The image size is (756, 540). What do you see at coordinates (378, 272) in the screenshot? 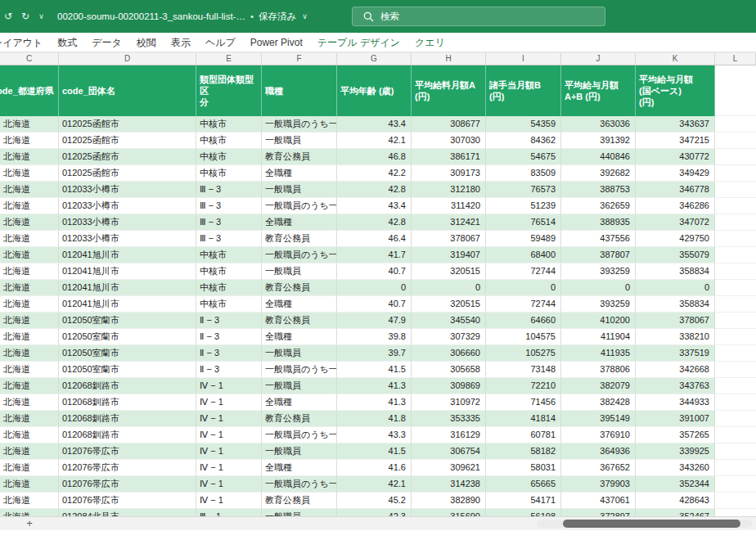
I see `table-row: 北海道 012041旭川市 中核市 一般職員 40.7 320515 72744…` at bounding box center [378, 272].